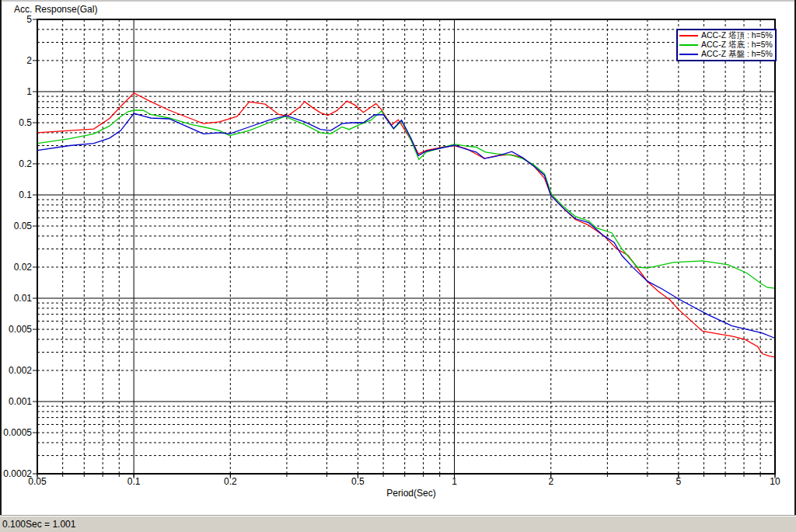 This screenshot has width=796, height=532. Describe the element at coordinates (775, 482) in the screenshot. I see `svg-text: 10` at that location.